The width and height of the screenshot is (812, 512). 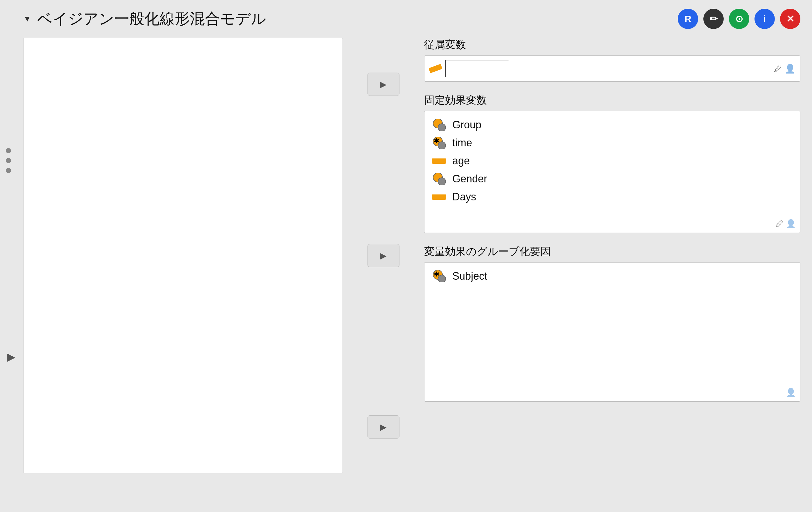 I want to click on arrow-buttons: ▶ ▶ ▶, so click(x=383, y=255).